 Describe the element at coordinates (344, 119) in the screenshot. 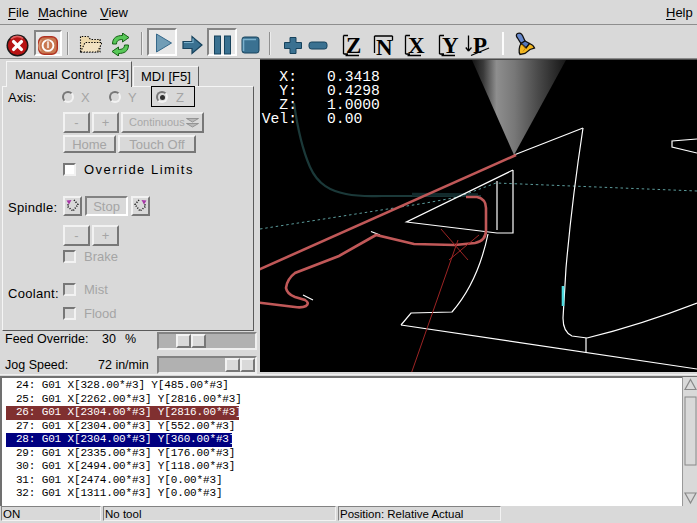

I see `svg-text: 0.00` at that location.